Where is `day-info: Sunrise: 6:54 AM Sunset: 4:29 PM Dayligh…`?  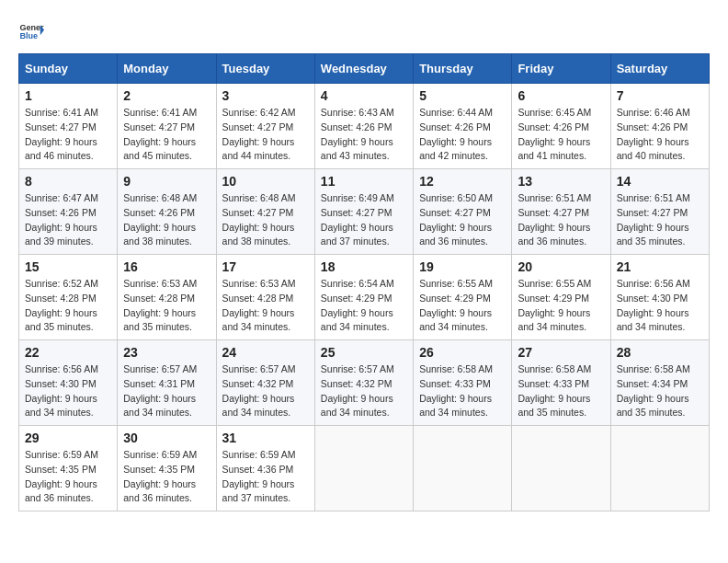
day-info: Sunrise: 6:54 AM Sunset: 4:29 PM Dayligh… is located at coordinates (364, 305).